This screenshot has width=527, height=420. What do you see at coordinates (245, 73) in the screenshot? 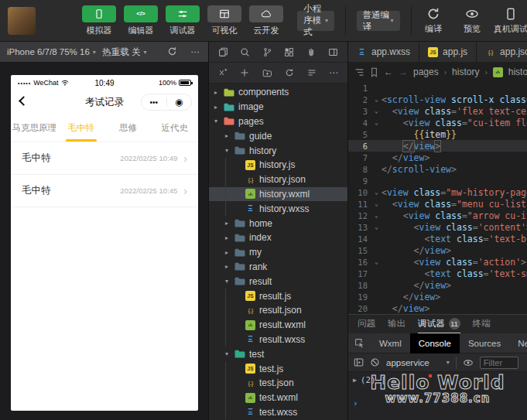
I see `new-file-icon` at bounding box center [245, 73].